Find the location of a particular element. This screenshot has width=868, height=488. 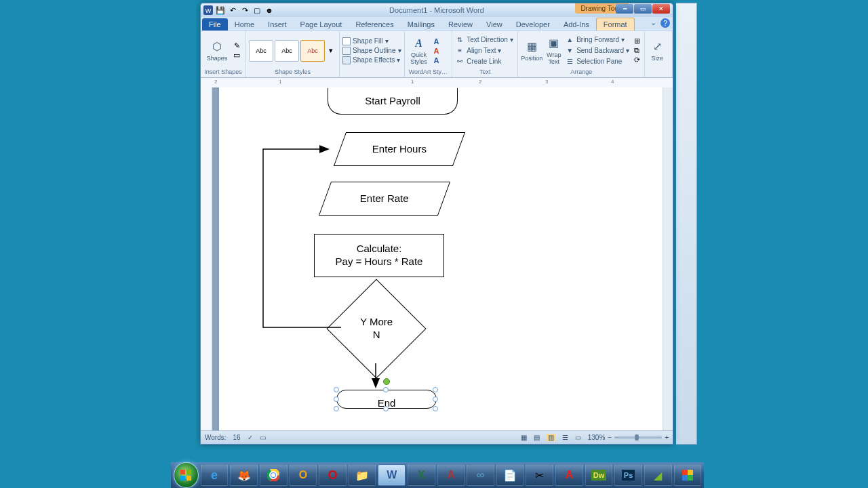

tab-file: File is located at coordinates (215, 24).